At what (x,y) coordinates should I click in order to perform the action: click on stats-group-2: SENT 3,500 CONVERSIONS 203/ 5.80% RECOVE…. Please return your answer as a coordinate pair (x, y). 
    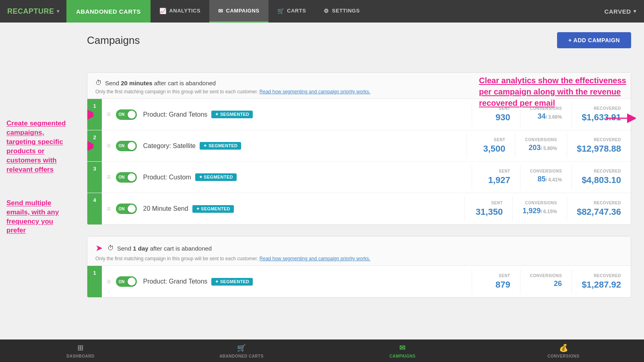
    Looking at the image, I should click on (549, 146).